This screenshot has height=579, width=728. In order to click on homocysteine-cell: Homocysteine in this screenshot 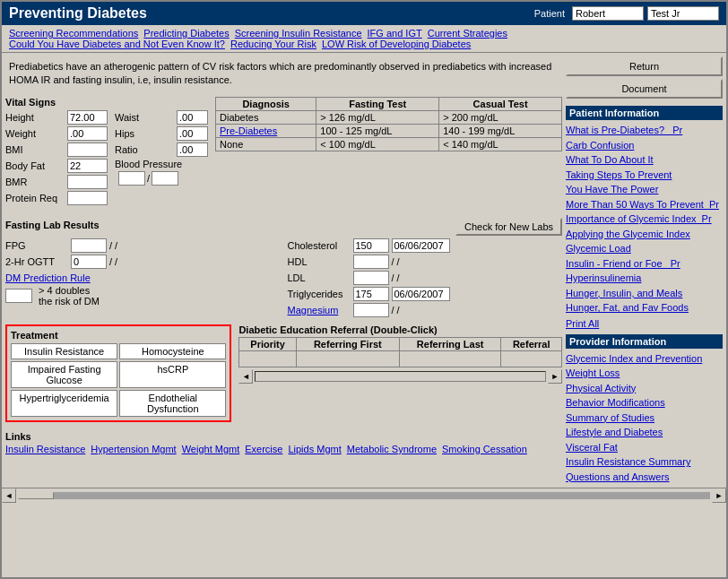, I will do `click(172, 351)`.